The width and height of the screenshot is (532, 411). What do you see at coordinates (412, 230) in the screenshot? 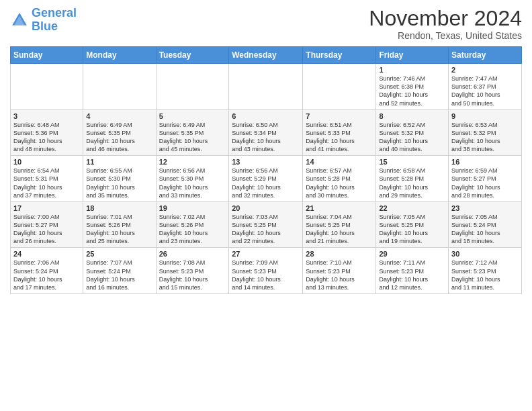
I see `day-info: Sunrise: 7:05 AM Sunset: 5:25 PM Dayligh…` at bounding box center [412, 230].